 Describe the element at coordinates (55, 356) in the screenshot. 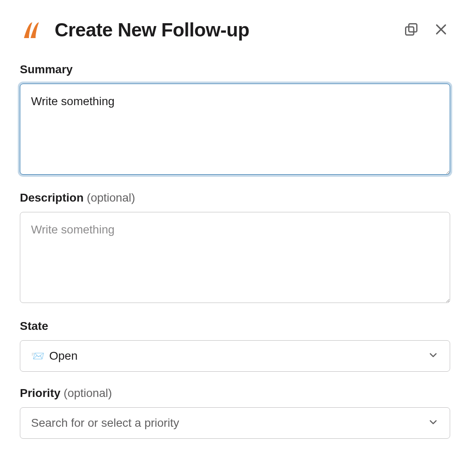

I see `state-select-content: 📨 Open` at that location.